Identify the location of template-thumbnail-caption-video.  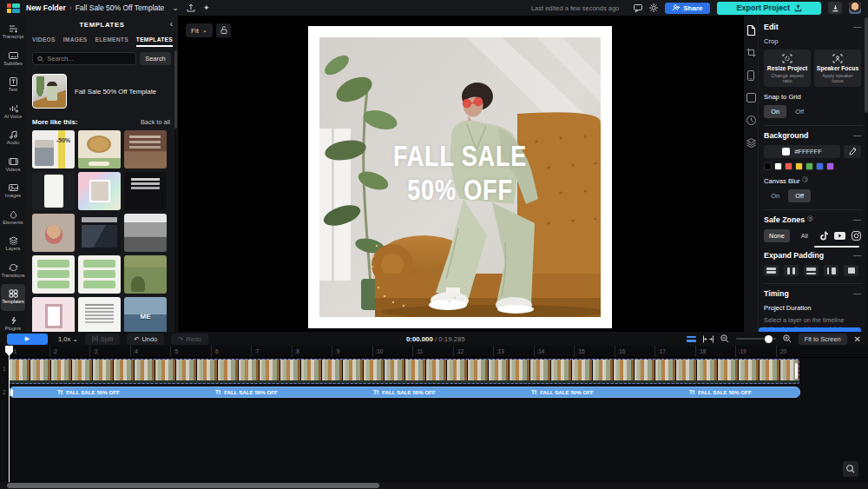
(99, 233).